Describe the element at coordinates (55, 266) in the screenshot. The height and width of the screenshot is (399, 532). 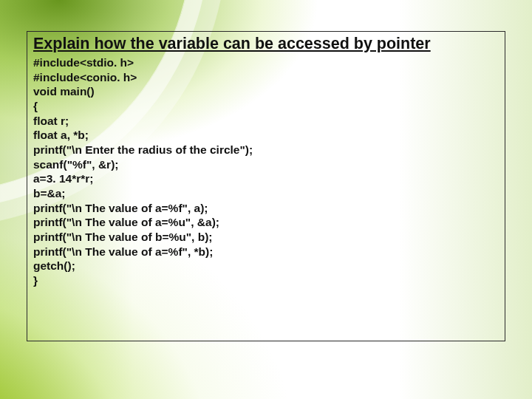
I see `code-line: getch();` at that location.